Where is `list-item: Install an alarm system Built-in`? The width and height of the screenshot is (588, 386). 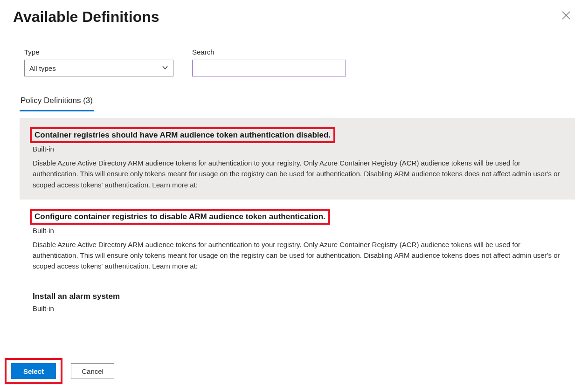
list-item: Install an alarm system Built-in is located at coordinates (297, 302).